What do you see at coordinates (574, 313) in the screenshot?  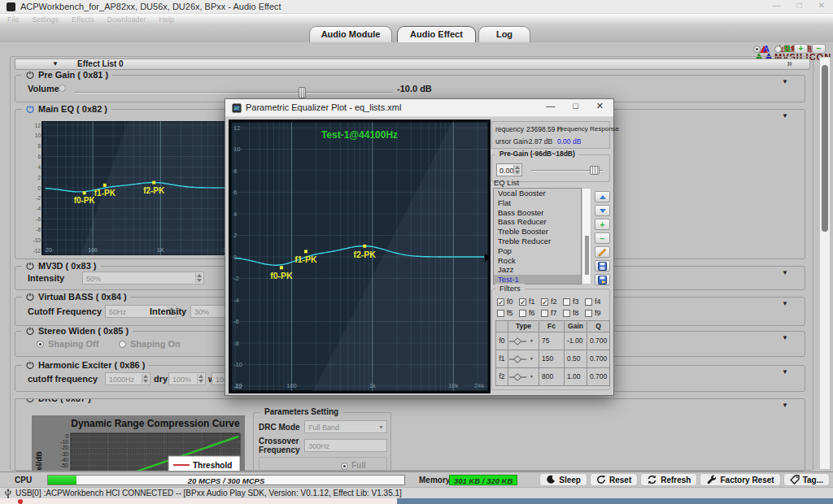 I see `filter-checkbox-f8: f8` at bounding box center [574, 313].